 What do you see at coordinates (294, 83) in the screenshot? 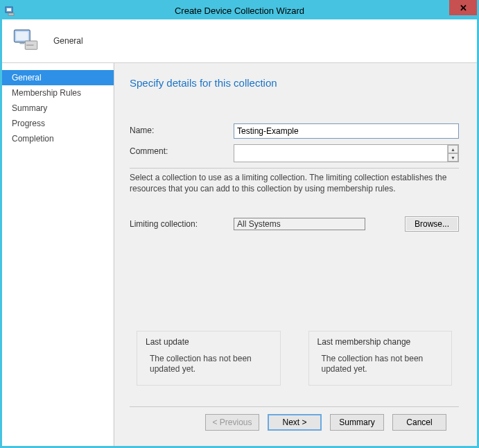
I see `page-title: Specify details for this collection` at bounding box center [294, 83].